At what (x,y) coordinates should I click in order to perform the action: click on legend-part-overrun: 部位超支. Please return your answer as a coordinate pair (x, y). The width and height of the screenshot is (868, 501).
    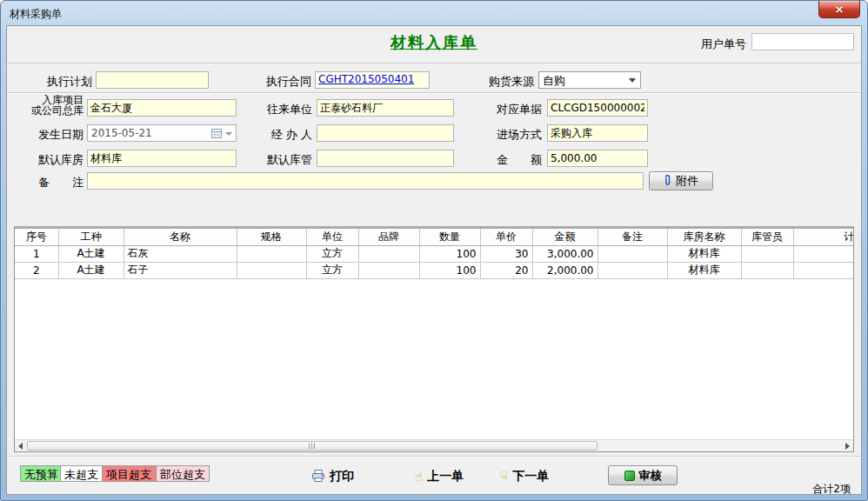
    Looking at the image, I should click on (183, 473).